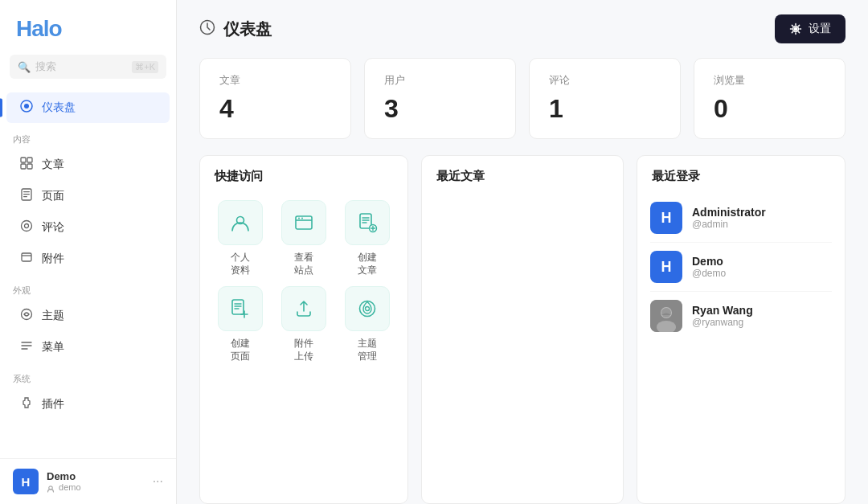 This screenshot has height=504, width=868. I want to click on login-name: Ryan Wang, so click(723, 310).